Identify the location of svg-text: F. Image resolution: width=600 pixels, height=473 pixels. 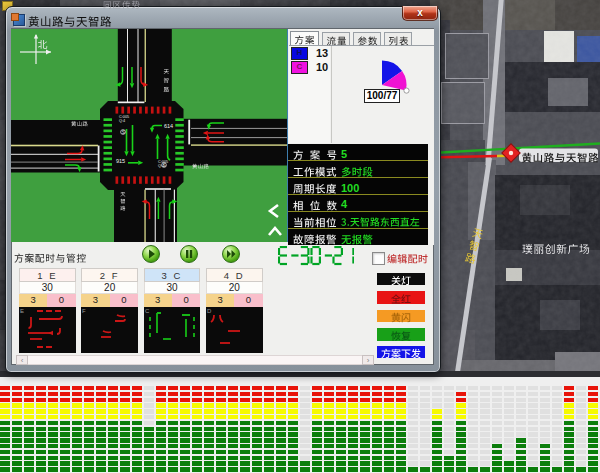
(84, 311).